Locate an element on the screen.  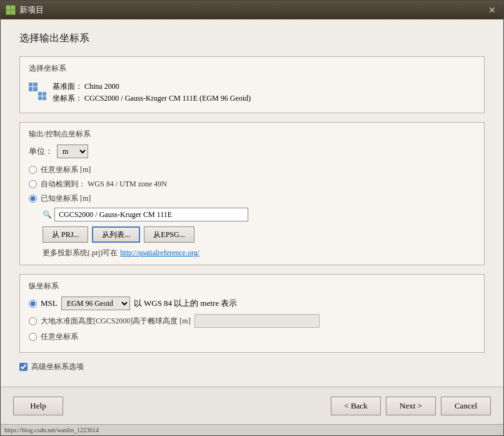
radio-row-geodetic: 大地水准面高度[CGCS2000]高于椭球高度 [m] is located at coordinates (252, 321).